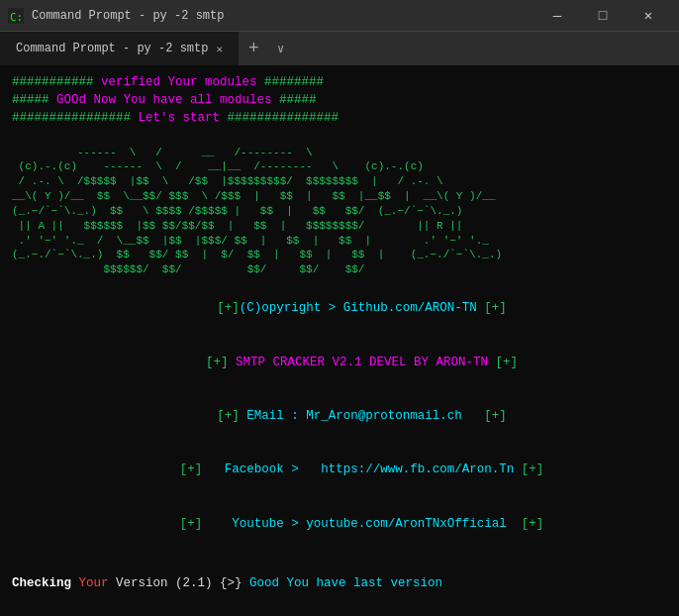 The height and width of the screenshot is (616, 679). Describe the element at coordinates (648, 16) in the screenshot. I see `close-button: ✕` at that location.